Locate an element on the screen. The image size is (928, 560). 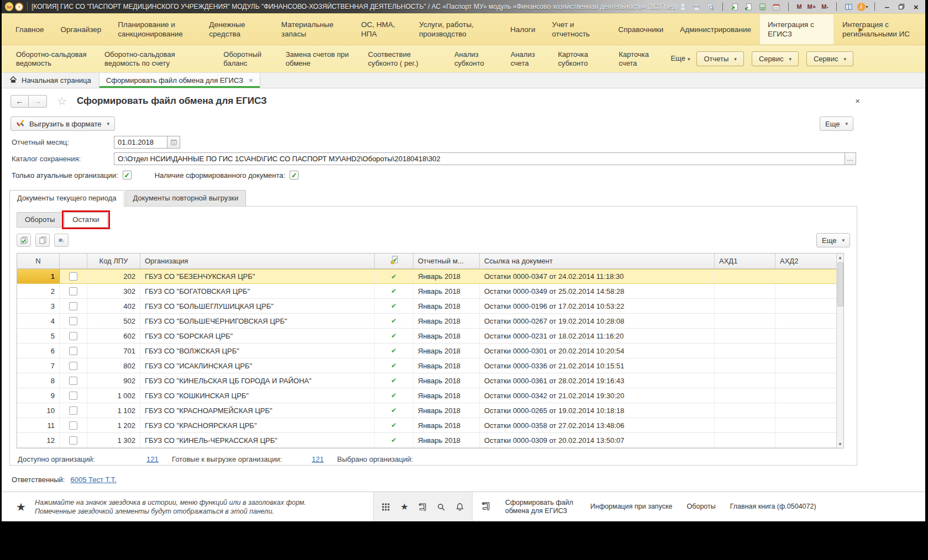
section-item: ОС, НМА, НПА is located at coordinates (381, 29).